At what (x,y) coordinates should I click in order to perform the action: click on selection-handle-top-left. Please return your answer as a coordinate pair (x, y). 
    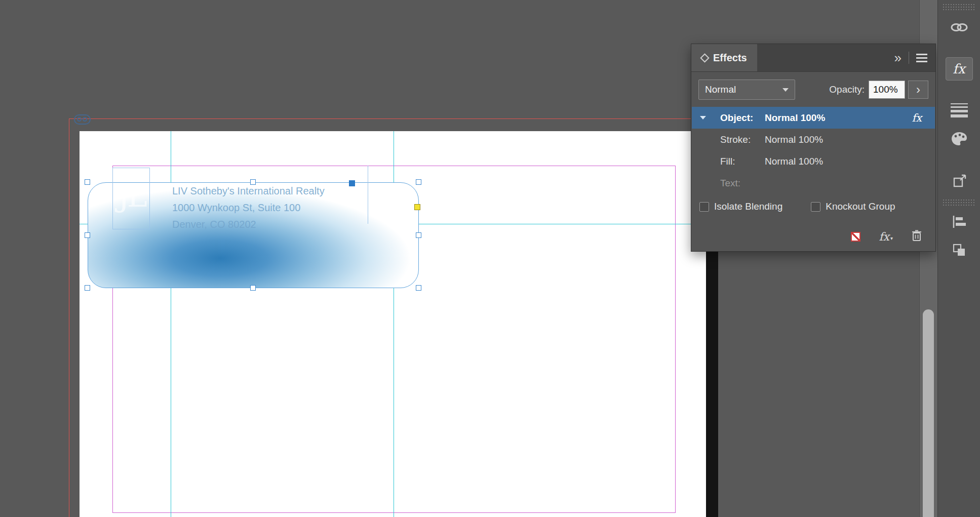
    Looking at the image, I should click on (87, 182).